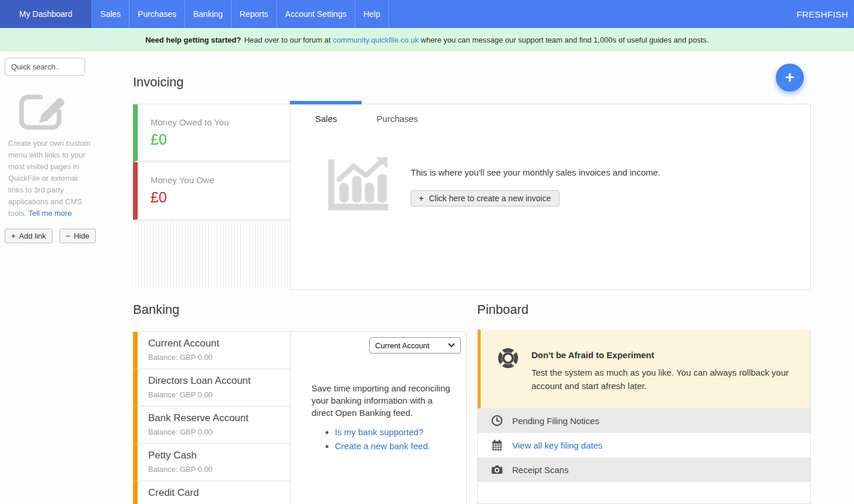  I want to click on nav-item-banking: Banking, so click(208, 14).